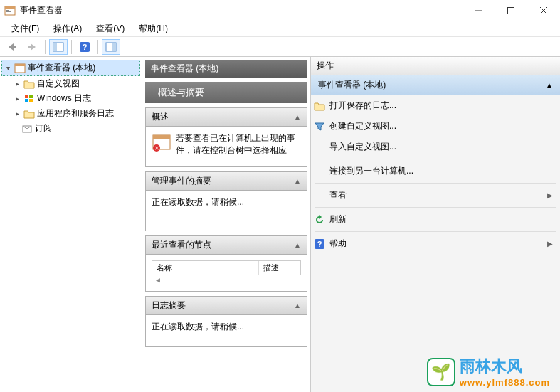  I want to click on help-icon: ?, so click(319, 244).